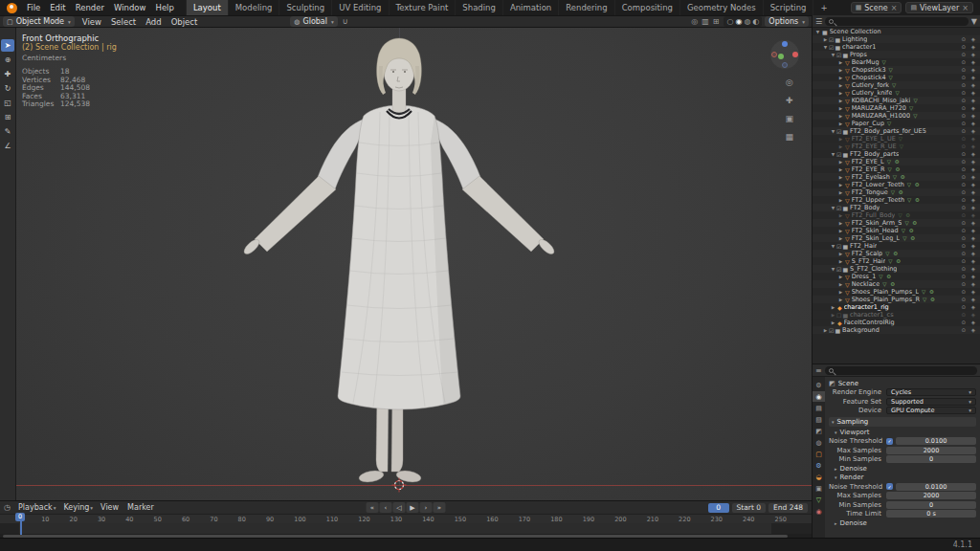 The width and height of the screenshot is (980, 551). What do you see at coordinates (90, 8) in the screenshot?
I see `topbar-menu-item: Render` at bounding box center [90, 8].